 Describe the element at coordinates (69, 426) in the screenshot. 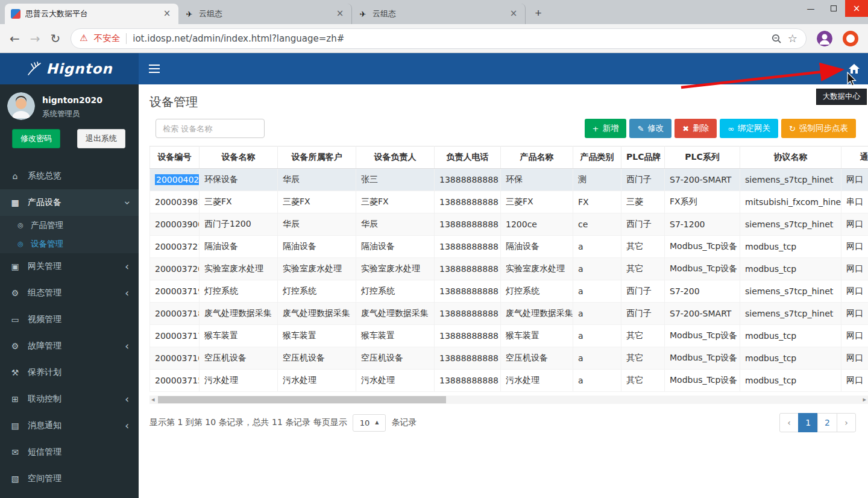

I see `sidebar-item-message-notice: ▤消息通知‹` at that location.